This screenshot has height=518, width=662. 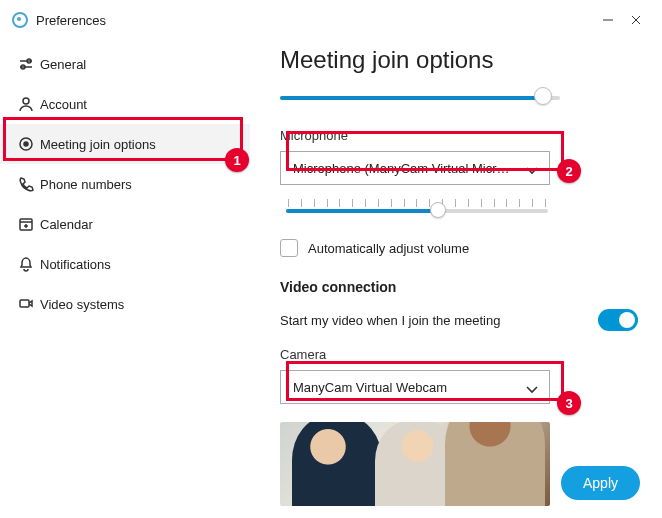 What do you see at coordinates (289, 248) in the screenshot?
I see `auto-adjust-checkbox` at bounding box center [289, 248].